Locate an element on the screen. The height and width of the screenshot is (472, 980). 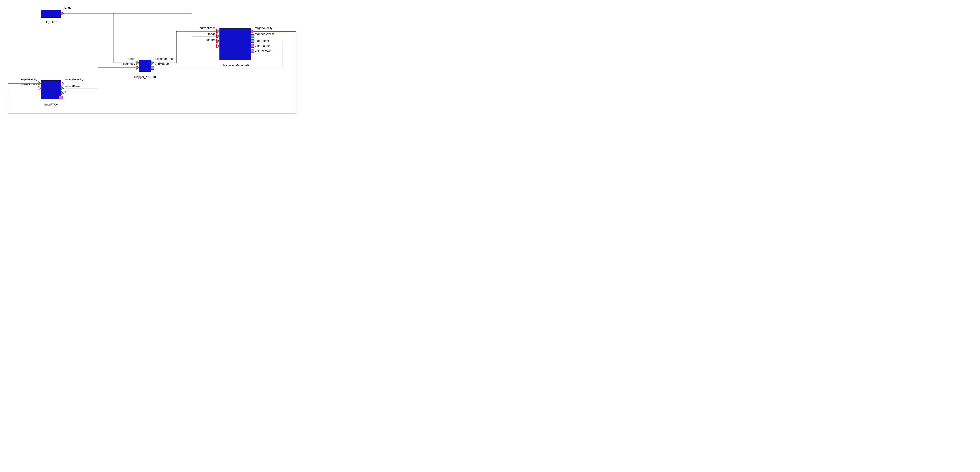
port-spur-targetvelocity-in is located at coordinates (40, 83).